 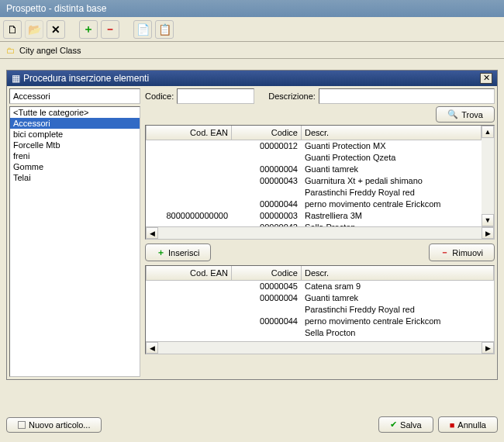 What do you see at coordinates (488, 132) in the screenshot?
I see `scroll-up-icon: ▲` at bounding box center [488, 132].